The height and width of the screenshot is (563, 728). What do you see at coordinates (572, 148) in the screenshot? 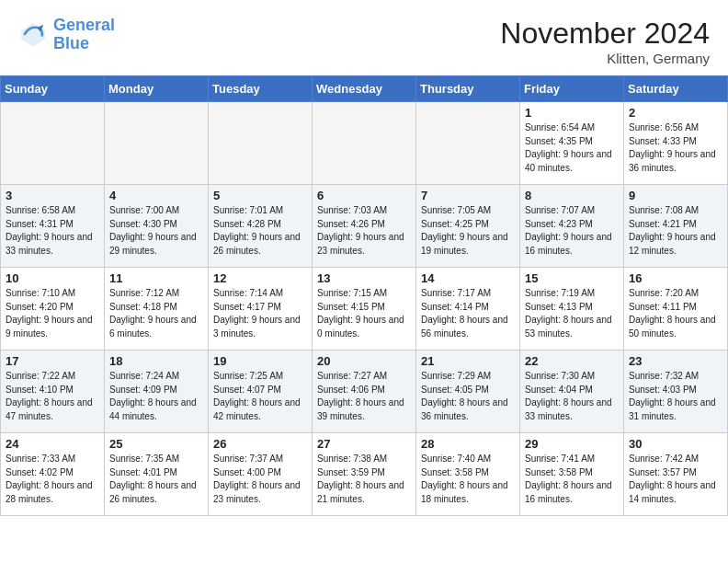
I see `day-info: Sunrise: 6:54 AM Sunset: 4:35 PM Dayligh…` at bounding box center [572, 148].